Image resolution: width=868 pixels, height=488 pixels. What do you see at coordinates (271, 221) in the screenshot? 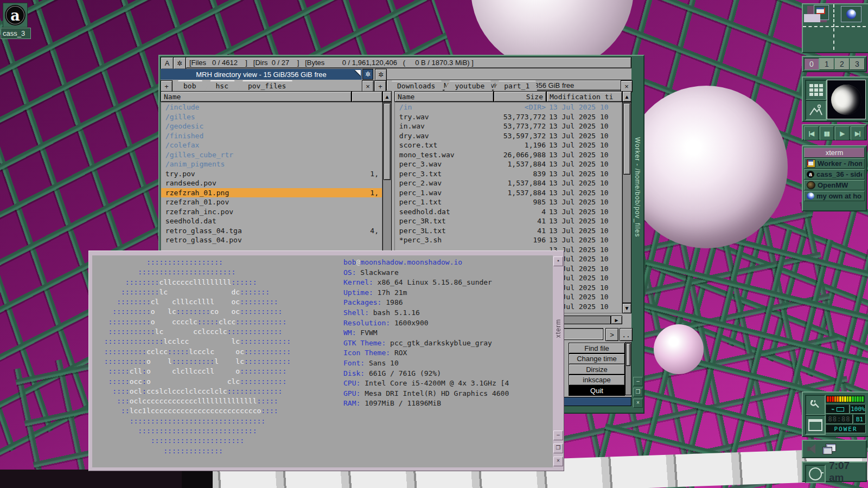
I see `file-row: seedhold.dat` at bounding box center [271, 221].